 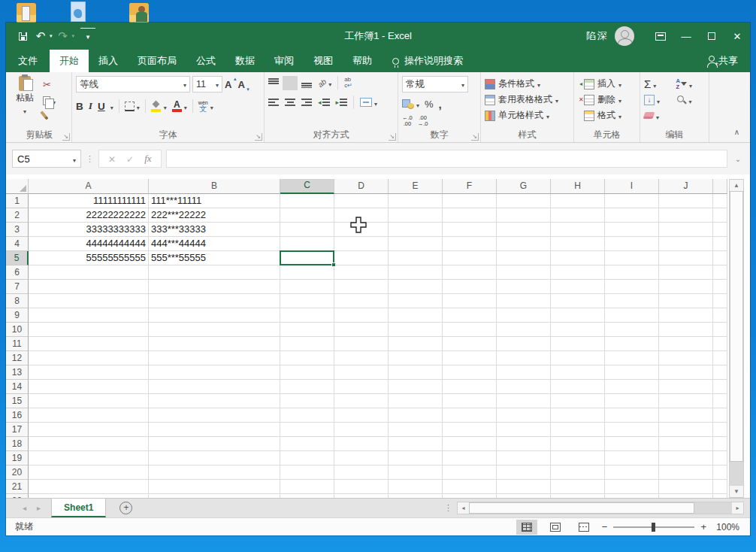 I want to click on cell-D10, so click(x=361, y=329).